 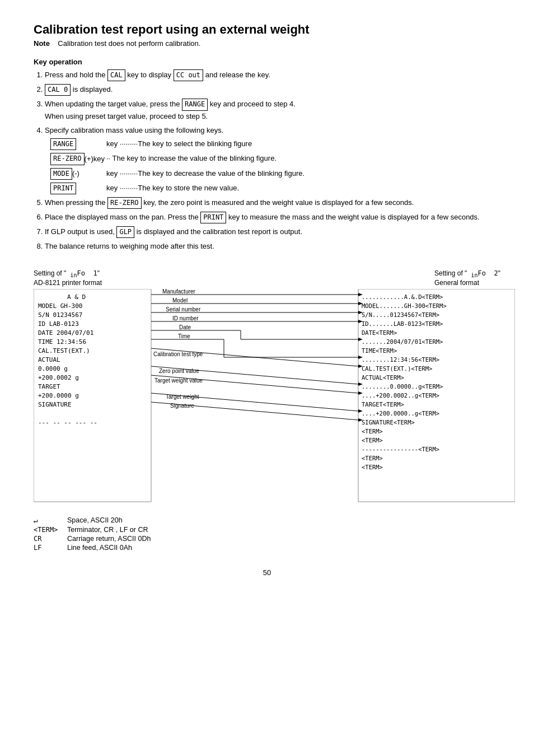 What do you see at coordinates (273, 110) in the screenshot?
I see `step-3: When updating the target value, press th…` at bounding box center [273, 110].